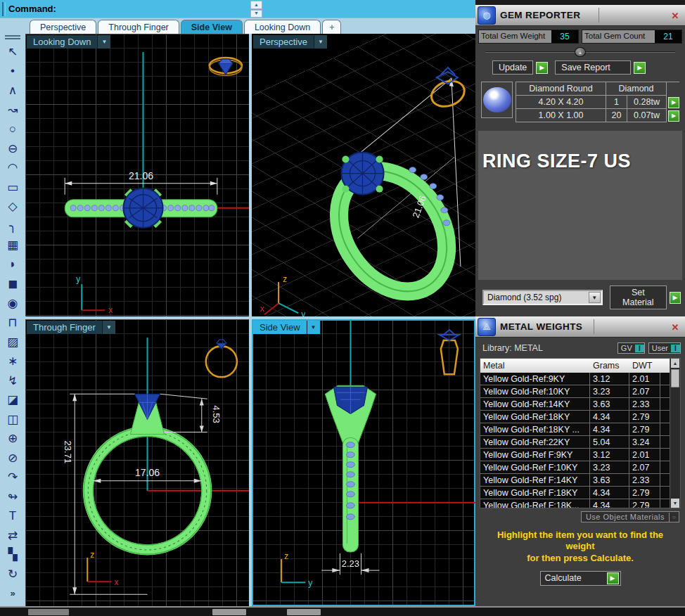  Describe the element at coordinates (13, 536) in the screenshot. I see `move-icon: ⇄` at that location.